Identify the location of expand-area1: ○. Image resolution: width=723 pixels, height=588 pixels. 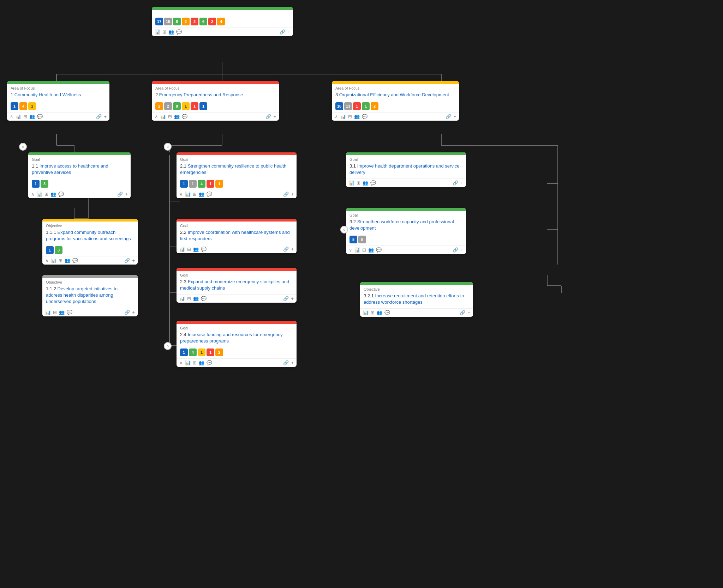
(23, 147).